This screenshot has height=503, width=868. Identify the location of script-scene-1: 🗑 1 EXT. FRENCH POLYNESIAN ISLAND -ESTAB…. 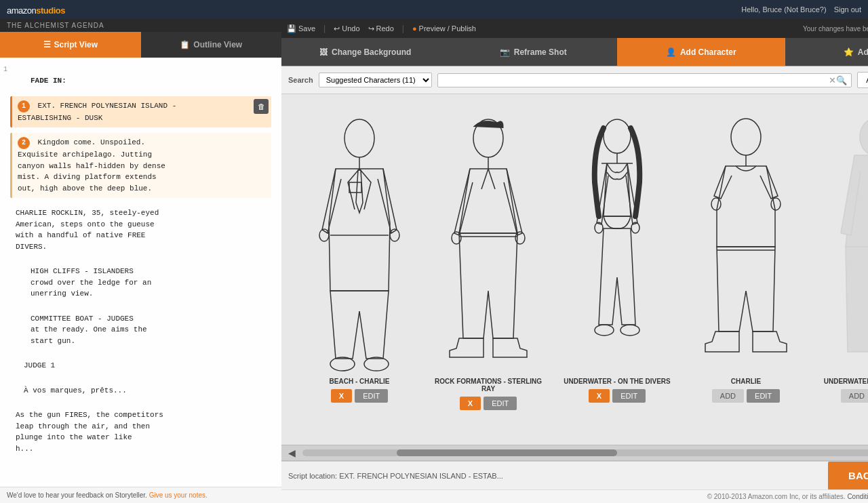
(141, 113).